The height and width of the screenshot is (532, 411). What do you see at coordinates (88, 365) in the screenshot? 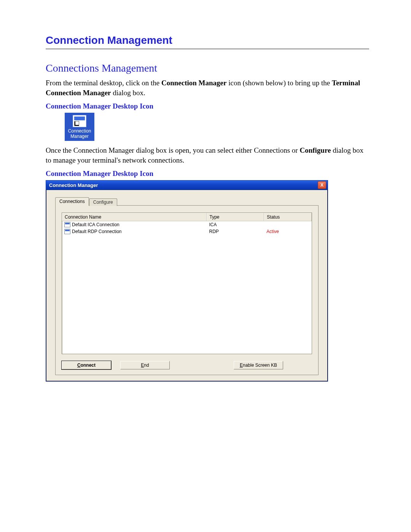
I see `label-rest: onnect` at bounding box center [88, 365].